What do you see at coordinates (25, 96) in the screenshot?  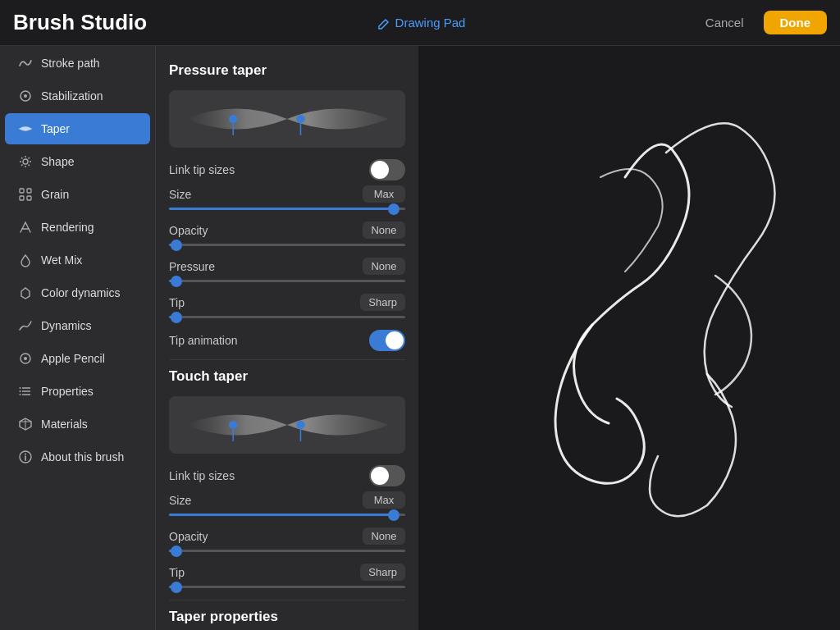 I see `stabilize-icon` at bounding box center [25, 96].